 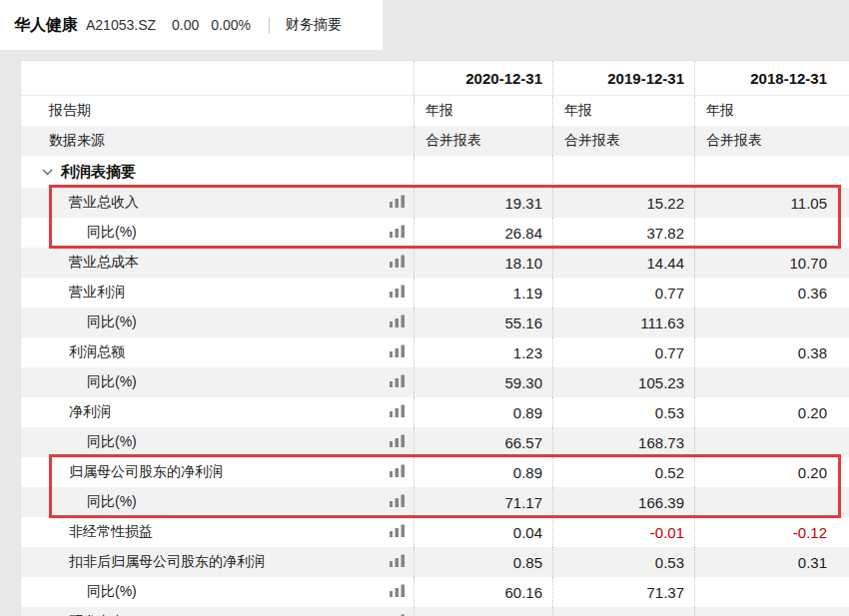 What do you see at coordinates (483, 352) in the screenshot?
I see `value-cell: 1.23` at bounding box center [483, 352].